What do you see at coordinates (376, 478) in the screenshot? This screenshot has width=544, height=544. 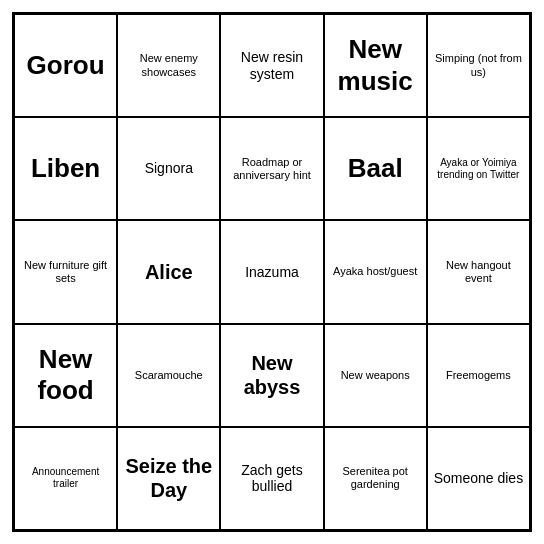 I see `bingo-cell-23: Serenitea pot gardening` at bounding box center [376, 478].